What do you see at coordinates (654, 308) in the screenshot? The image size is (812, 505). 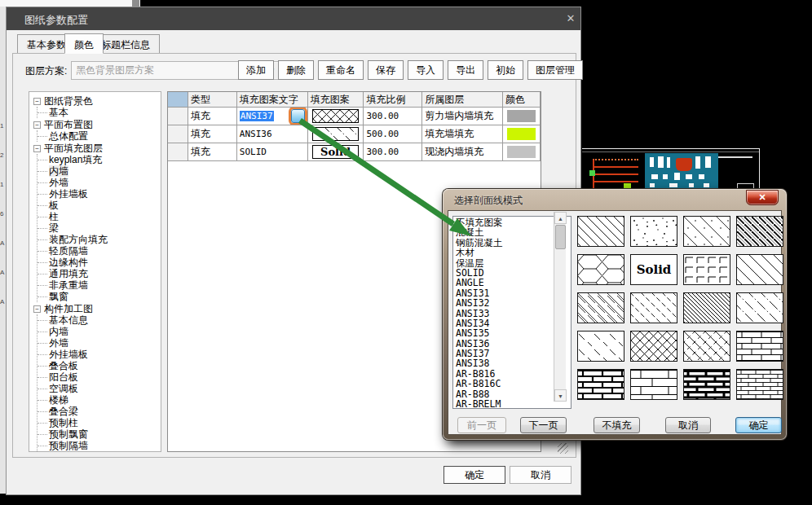 I see `pattern-swatch-dash-diag` at bounding box center [654, 308].